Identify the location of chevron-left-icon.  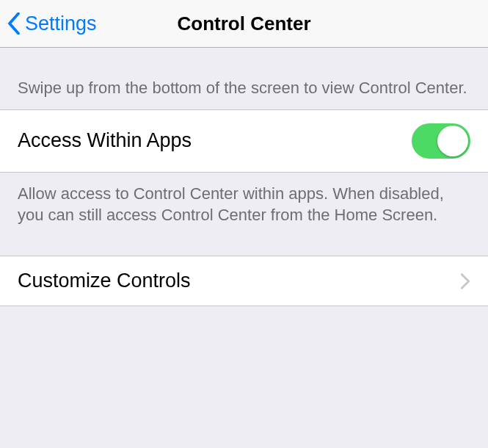
(14, 24).